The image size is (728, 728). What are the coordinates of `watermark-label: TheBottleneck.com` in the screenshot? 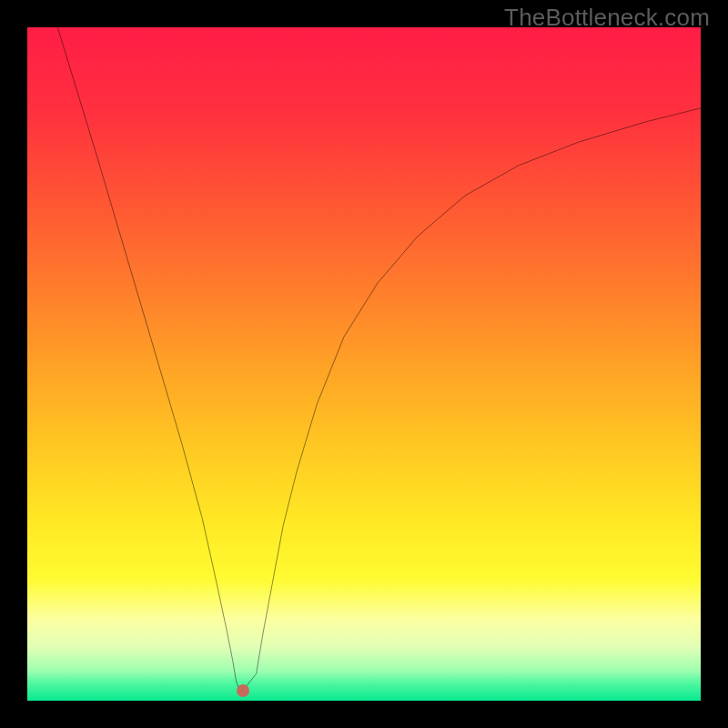 It's located at (607, 18).